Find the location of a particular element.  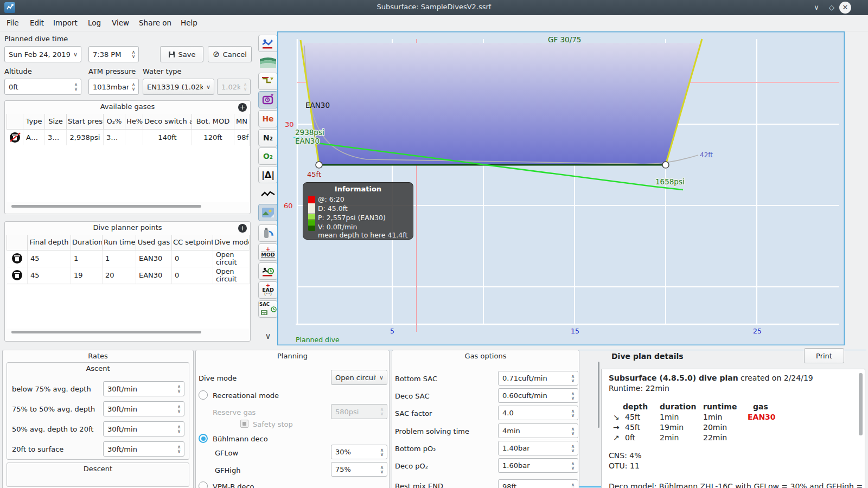

toolbar-sac-button: SAC is located at coordinates (268, 309).